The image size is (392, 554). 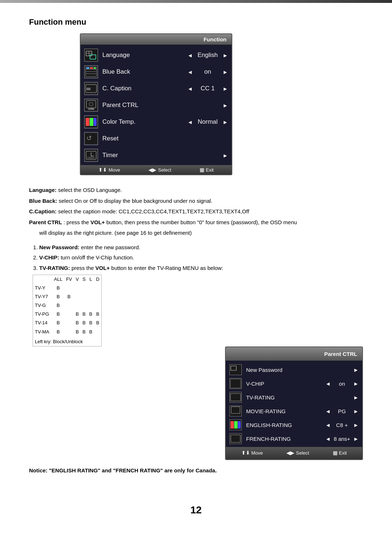 I want to click on language-label: Language, so click(x=145, y=55).